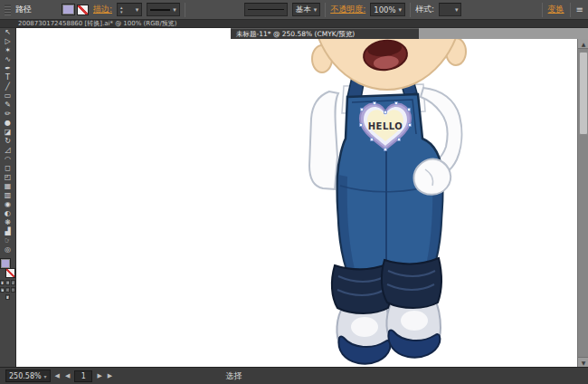 The width and height of the screenshot is (588, 384). What do you see at coordinates (8, 197) in the screenshot?
I see `tools-panel: ↖▷✶∿✒T╱▭✎✏●◪↻◿◠◻◰▦▥◉◐❋▟☞◎ ▮▥∅ ▣◱◲ ◧` at bounding box center [8, 197].